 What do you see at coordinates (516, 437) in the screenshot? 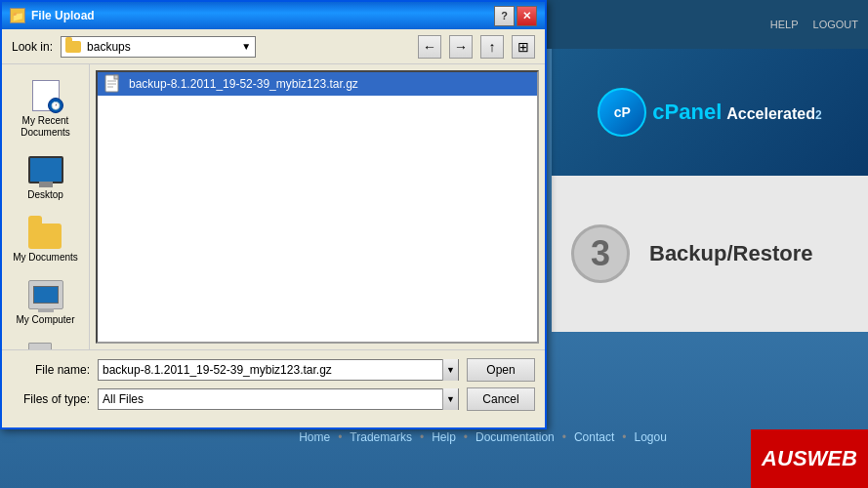
I see `footer-documentation: Documentation` at bounding box center [516, 437].